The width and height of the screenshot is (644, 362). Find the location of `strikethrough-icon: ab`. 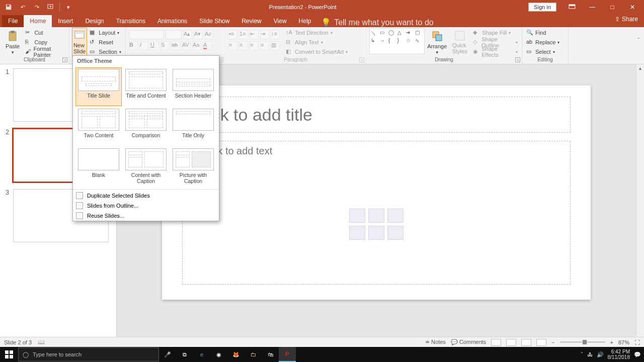

strikethrough-icon: ab is located at coordinates (176, 46).